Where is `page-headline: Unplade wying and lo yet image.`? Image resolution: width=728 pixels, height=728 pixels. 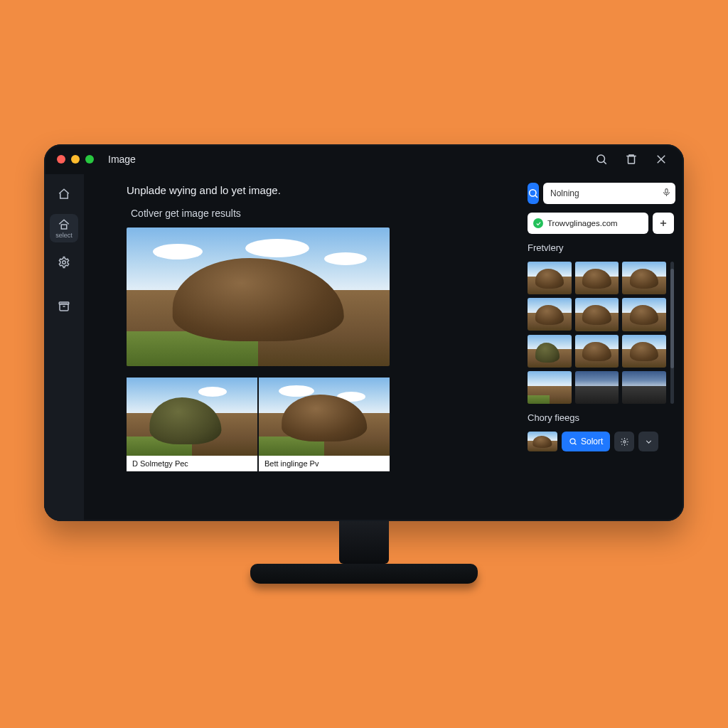
page-headline: Unplade wying and lo yet image. is located at coordinates (313, 191).